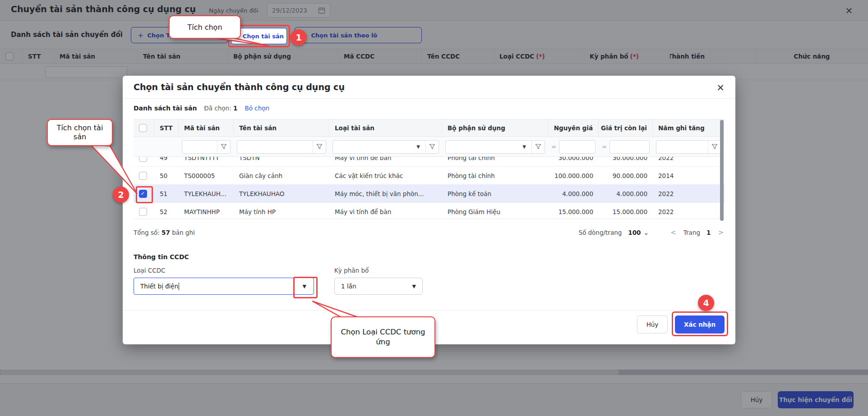 The width and height of the screenshot is (868, 416). Describe the element at coordinates (179, 287) in the screenshot. I see `text-cursor` at that location.